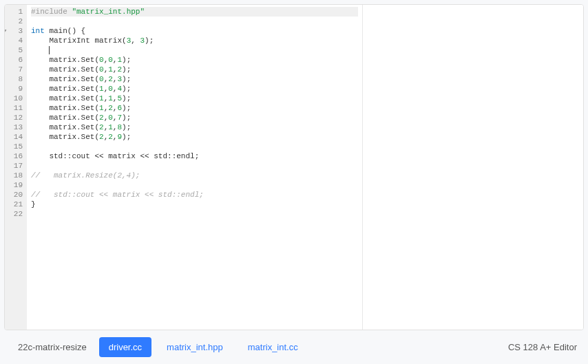 The height and width of the screenshot is (364, 588). I want to click on gutter-line: 8, so click(16, 79).